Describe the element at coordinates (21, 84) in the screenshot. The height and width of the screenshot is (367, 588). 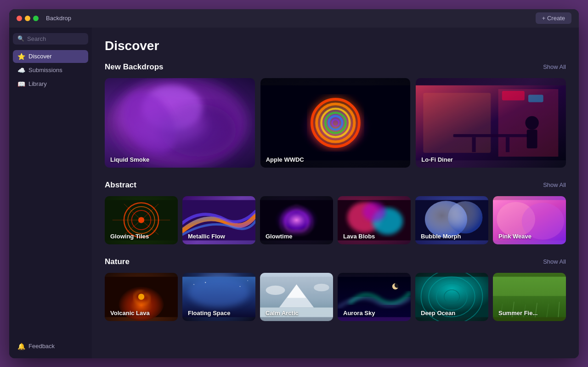
I see `book-icon: 📖` at that location.